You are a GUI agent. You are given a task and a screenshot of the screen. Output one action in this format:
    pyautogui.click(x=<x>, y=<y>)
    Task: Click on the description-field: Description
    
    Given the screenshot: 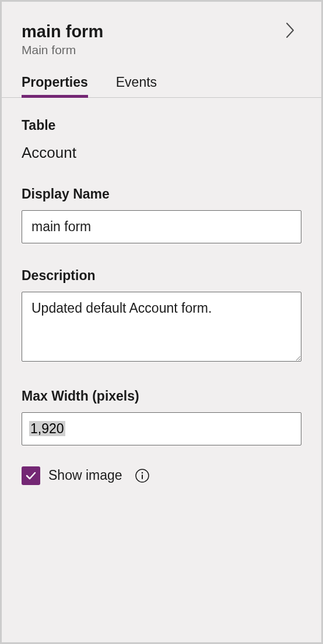 What is the action you would take?
    pyautogui.click(x=162, y=316)
    